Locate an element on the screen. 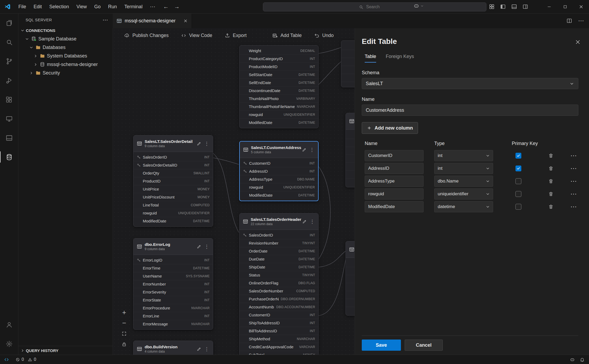 This screenshot has width=589, height=364. toggle-sidebar-left-icon is located at coordinates (503, 7).